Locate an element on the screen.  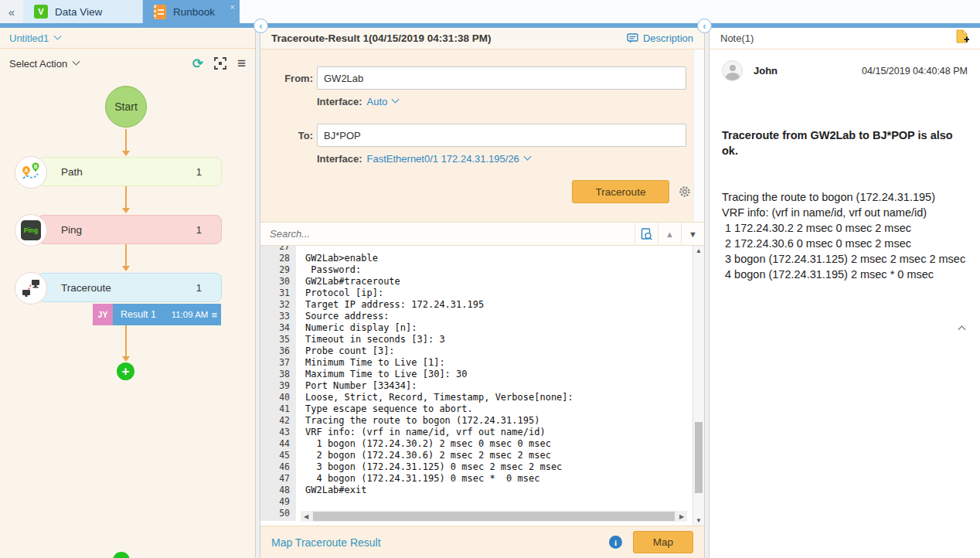
map-footer: Map Traceroute Result i Map is located at coordinates (482, 542).